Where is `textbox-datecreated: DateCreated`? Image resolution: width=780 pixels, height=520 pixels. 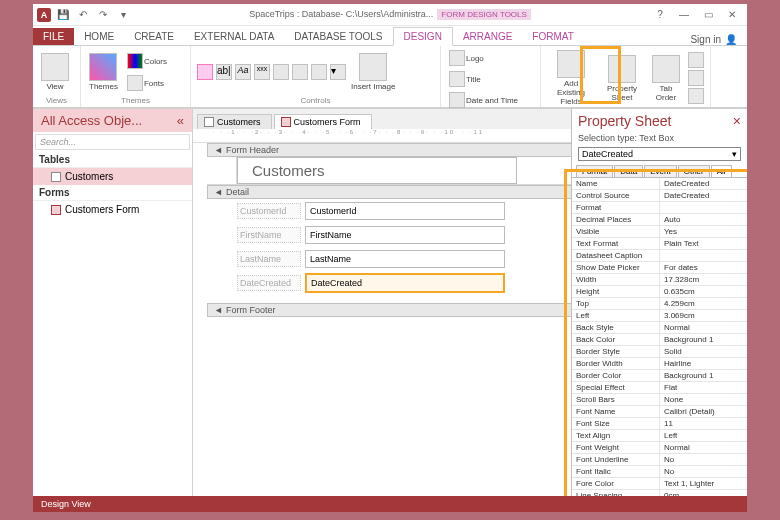 textbox-datecreated: DateCreated is located at coordinates (405, 283).